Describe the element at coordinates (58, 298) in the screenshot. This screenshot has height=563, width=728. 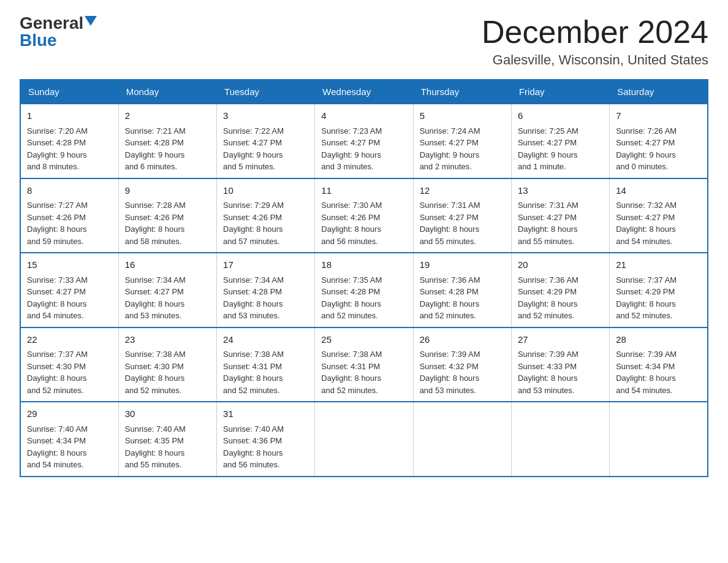
I see `day-info: Sunrise: 7:33 AMSunset: 4:27 PMDaylight:…` at that location.